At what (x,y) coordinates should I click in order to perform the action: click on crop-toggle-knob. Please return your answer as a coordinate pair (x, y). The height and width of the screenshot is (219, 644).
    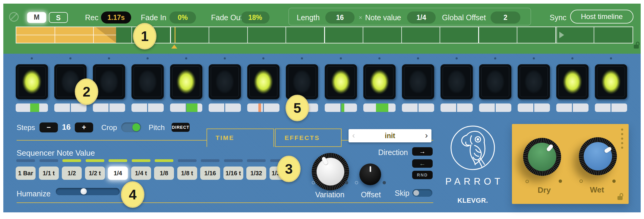
    Looking at the image, I should click on (136, 127).